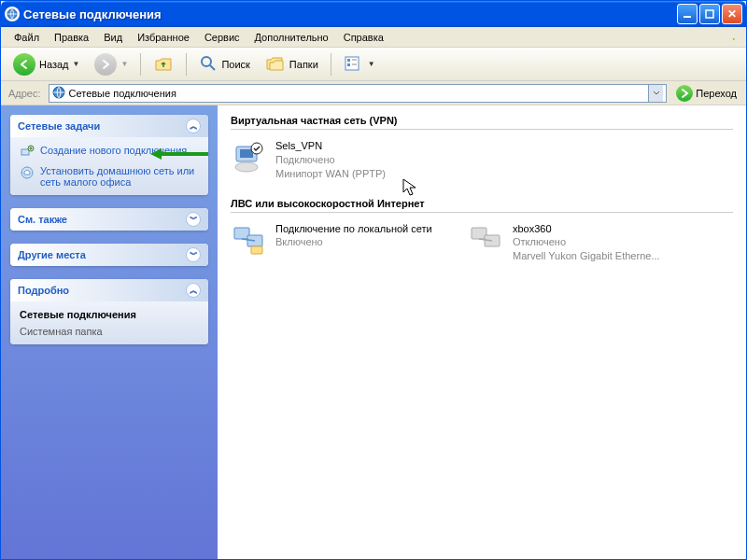  What do you see at coordinates (43, 219) in the screenshot?
I see `panel-title: См. также` at bounding box center [43, 219].